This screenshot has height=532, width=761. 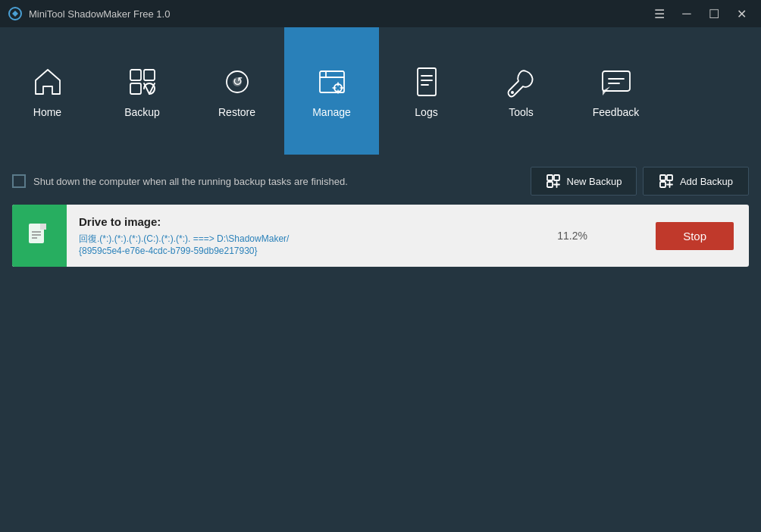 I want to click on task-path: 回復.(*:).(*:).(*:).(C:).(*:).(*:). ===> D…, so click(x=285, y=244).